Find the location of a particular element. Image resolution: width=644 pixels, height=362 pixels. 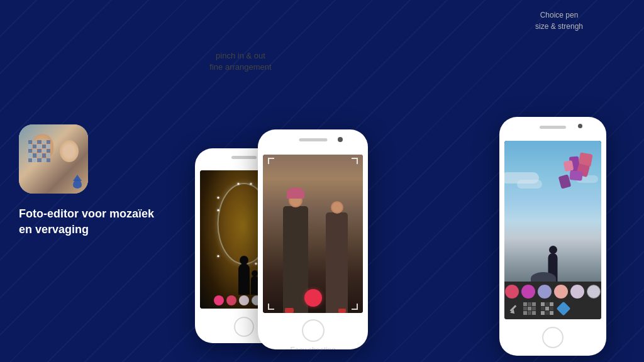

app-title: Foto-editor voor mozaïek en vervaging is located at coordinates (88, 222).